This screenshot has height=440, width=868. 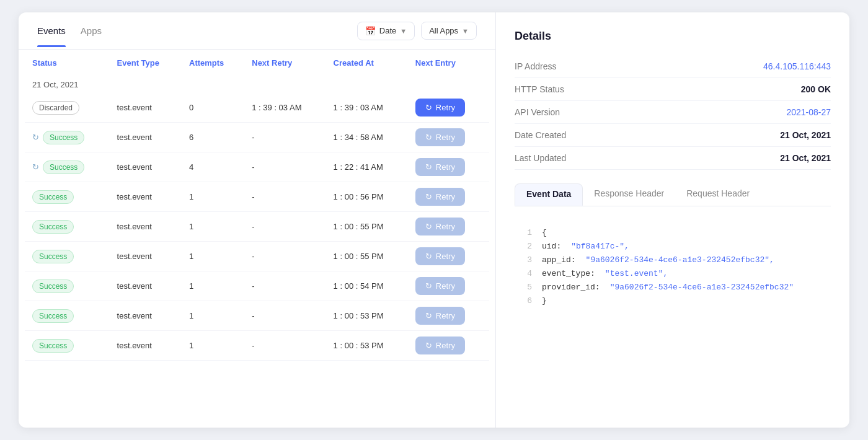 What do you see at coordinates (718, 195) in the screenshot?
I see `detail-tab: Request Header` at bounding box center [718, 195].